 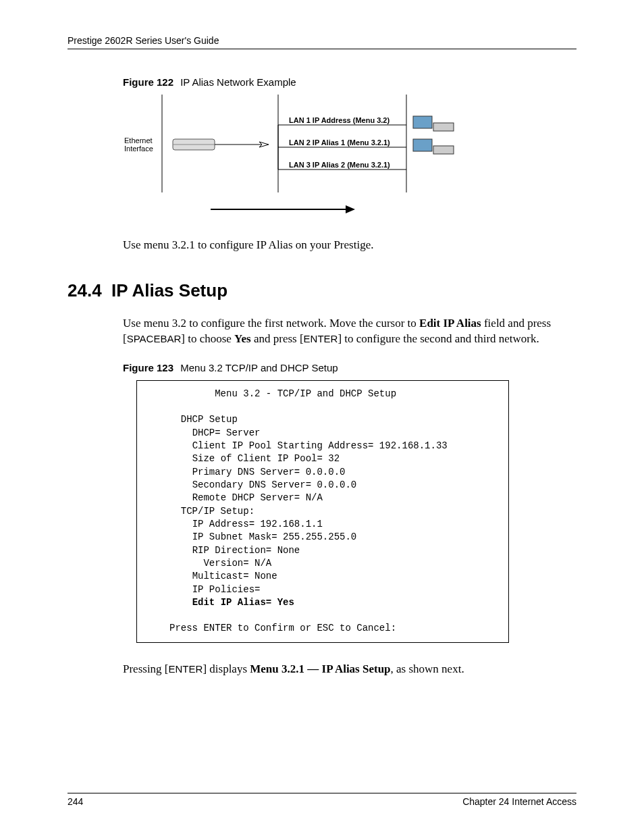 What do you see at coordinates (227, 433) in the screenshot?
I see `dhcp-mode: DHCP= Server` at bounding box center [227, 433].